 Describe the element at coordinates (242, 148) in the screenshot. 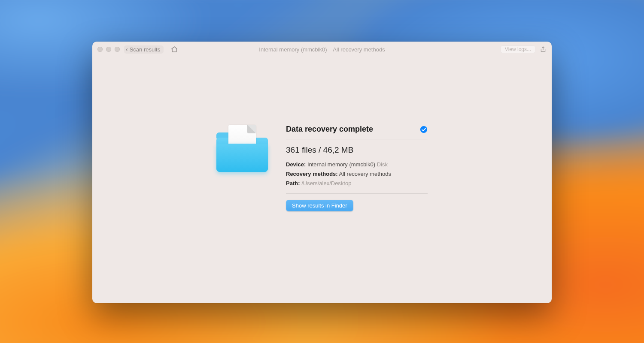

I see `folder-documents-icon` at that location.